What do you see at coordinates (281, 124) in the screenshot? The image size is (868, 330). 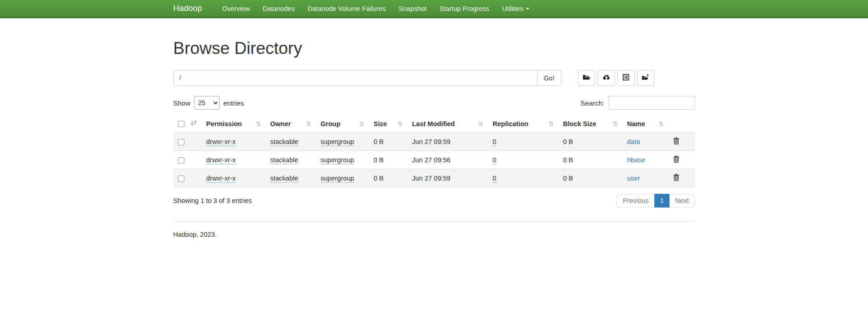 I see `column-label: Owner` at bounding box center [281, 124].